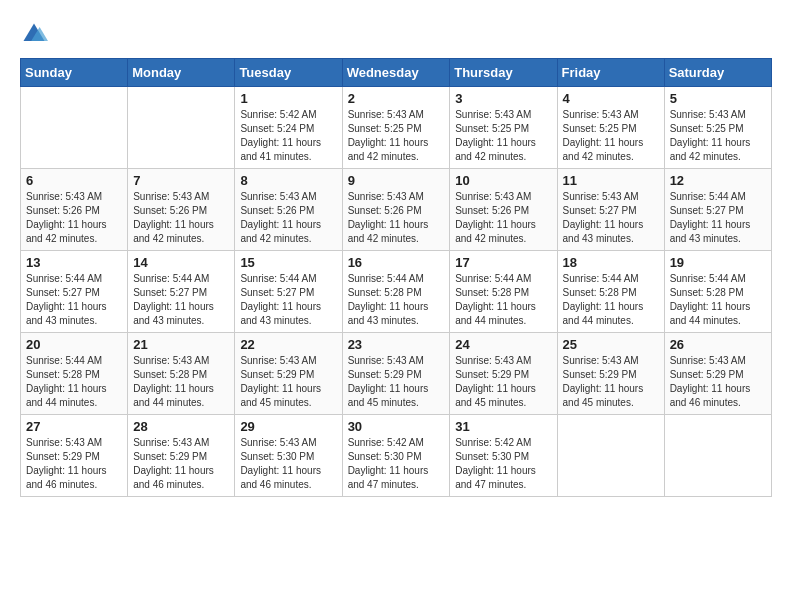  Describe the element at coordinates (718, 344) in the screenshot. I see `day-number: 26` at that location.